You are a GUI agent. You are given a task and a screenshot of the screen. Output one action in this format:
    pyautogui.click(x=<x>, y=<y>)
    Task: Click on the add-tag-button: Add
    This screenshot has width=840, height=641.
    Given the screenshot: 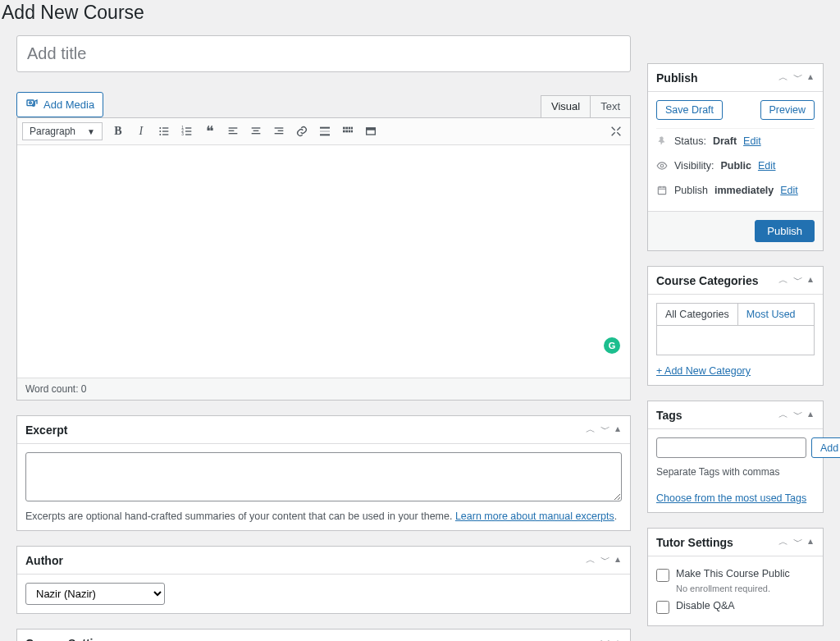 What is the action you would take?
    pyautogui.click(x=825, y=448)
    